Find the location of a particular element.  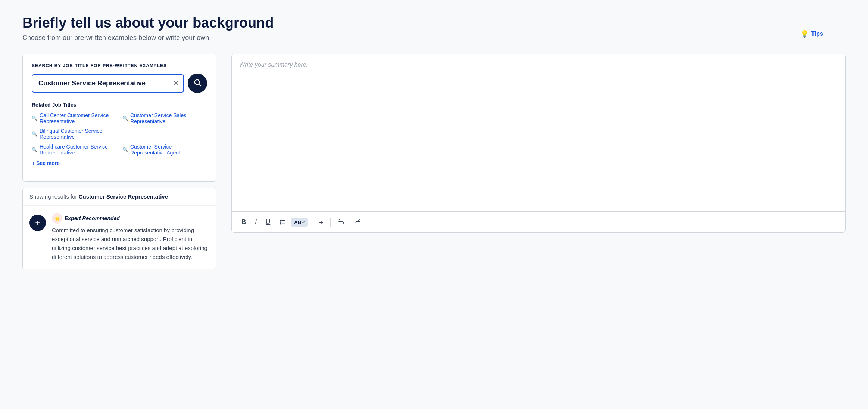

bold-button: B is located at coordinates (244, 222).